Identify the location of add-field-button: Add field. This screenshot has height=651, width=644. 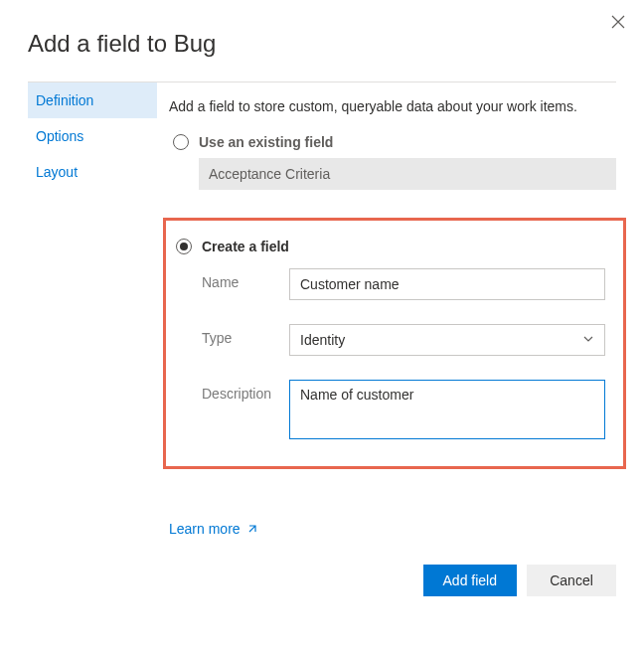
(470, 580).